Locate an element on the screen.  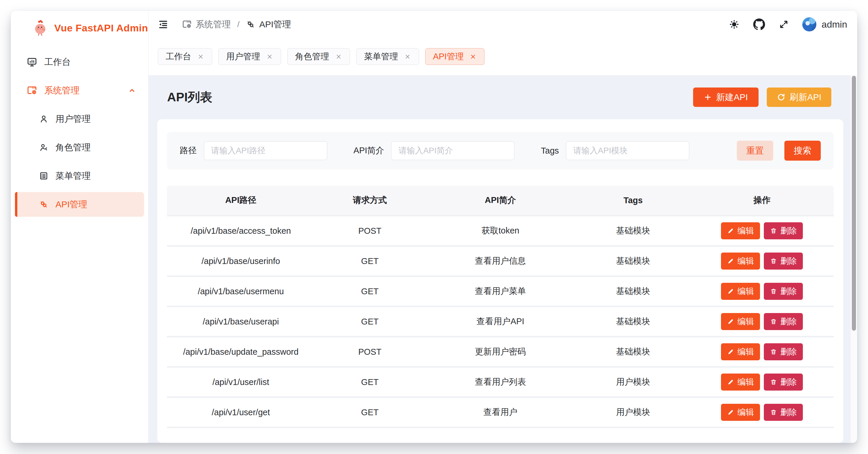
cell-tags: 用户模块 is located at coordinates (633, 412).